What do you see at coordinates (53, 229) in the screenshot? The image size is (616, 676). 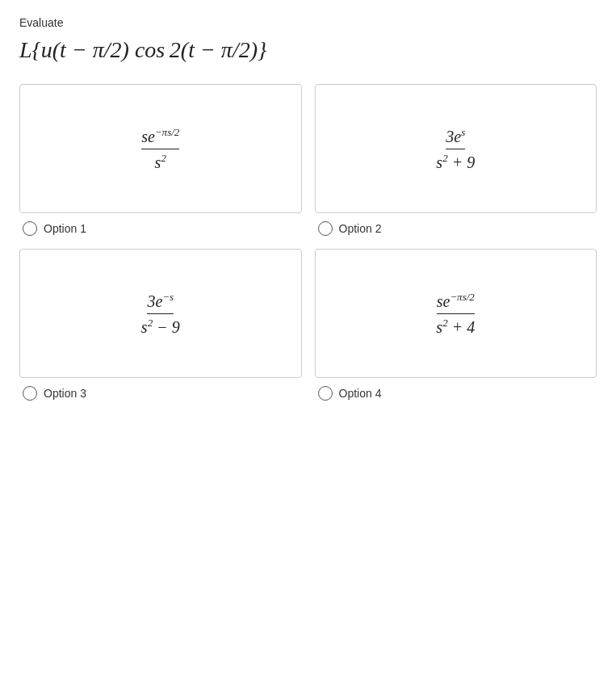 I see `option-1-label-row: Option 1` at bounding box center [53, 229].